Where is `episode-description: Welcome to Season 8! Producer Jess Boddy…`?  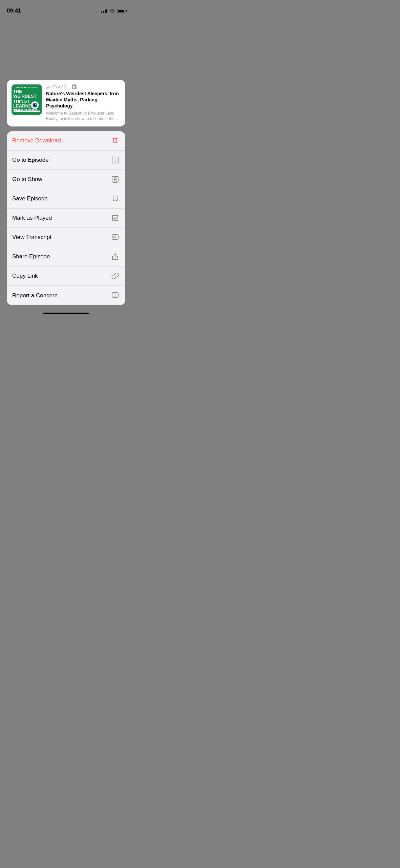 episode-description: Welcome to Season 8! Producer Jess Boddy… is located at coordinates (83, 116).